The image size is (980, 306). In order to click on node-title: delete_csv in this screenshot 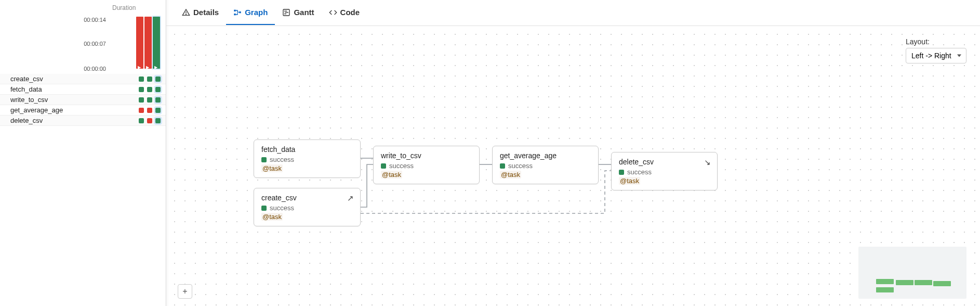, I will do `click(664, 162)`.